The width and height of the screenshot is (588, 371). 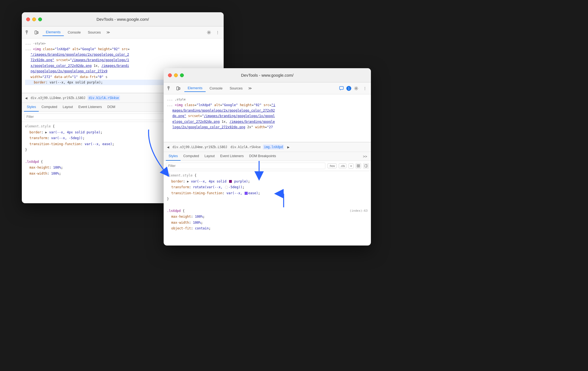 I want to click on breadcrumb-item-2a: div.o3j99.LLD4me.yr19Zb.LS8OJ, so click(x=200, y=147).